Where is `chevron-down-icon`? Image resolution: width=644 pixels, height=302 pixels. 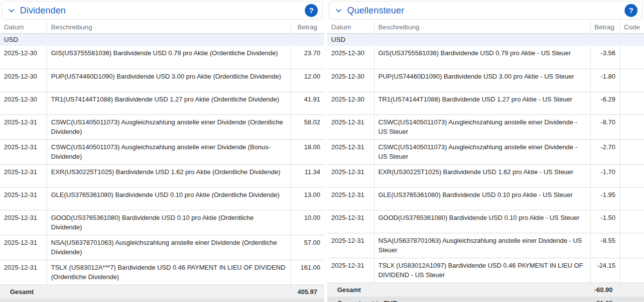 chevron-down-icon is located at coordinates (339, 10).